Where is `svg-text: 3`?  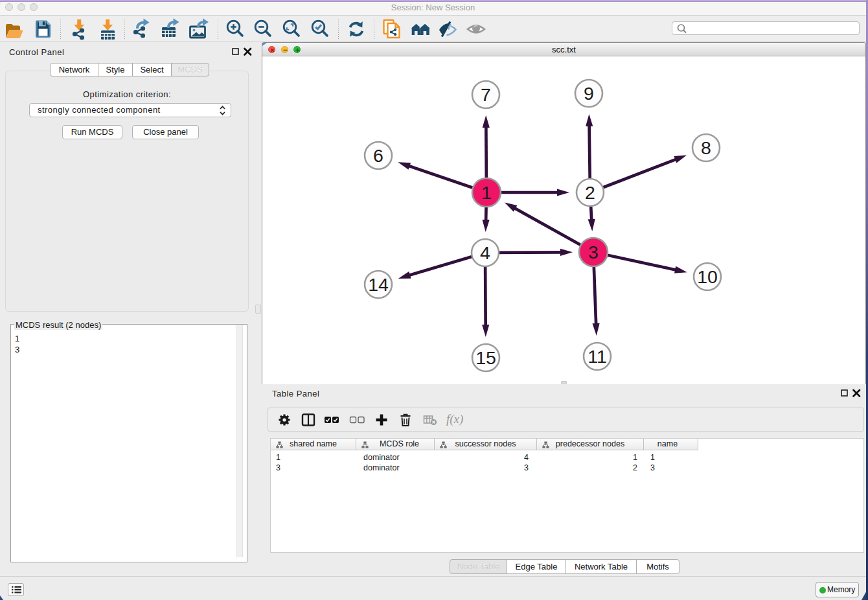
svg-text: 3 is located at coordinates (593, 252).